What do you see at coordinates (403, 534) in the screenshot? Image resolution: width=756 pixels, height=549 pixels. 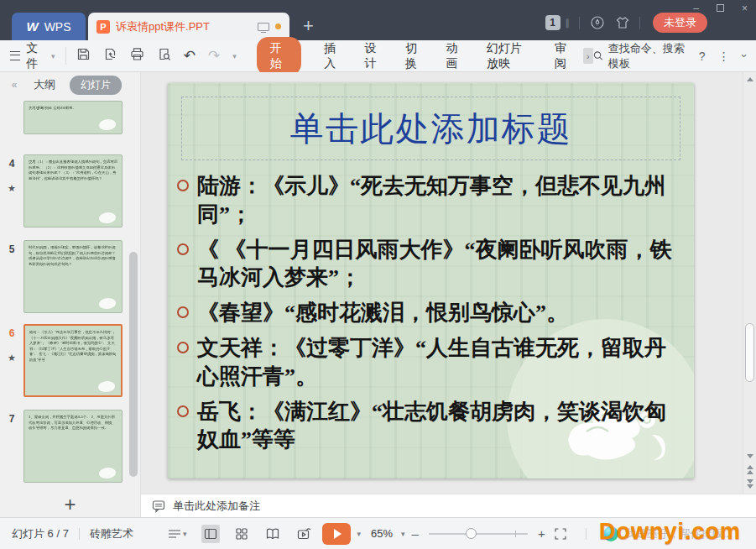 I see `zoom-chevron-icon: ▾` at bounding box center [403, 534].